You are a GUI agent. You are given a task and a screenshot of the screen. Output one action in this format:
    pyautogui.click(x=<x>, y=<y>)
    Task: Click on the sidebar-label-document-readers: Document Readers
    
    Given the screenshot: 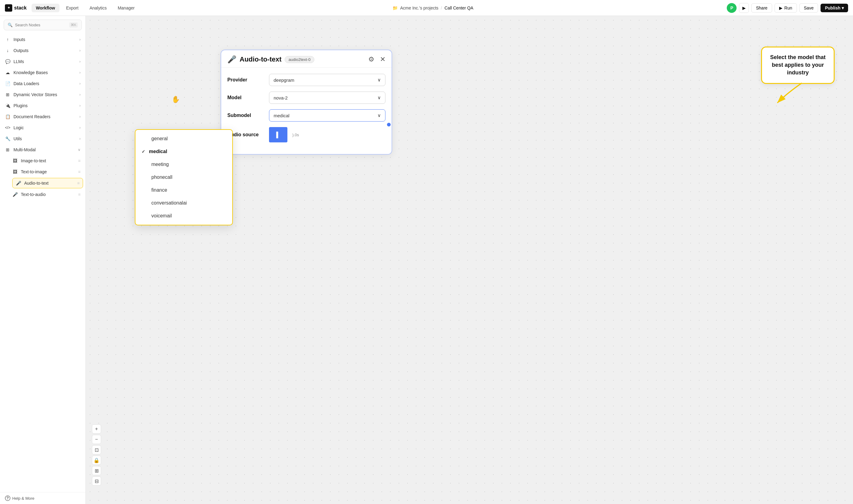 What is the action you would take?
    pyautogui.click(x=45, y=117)
    